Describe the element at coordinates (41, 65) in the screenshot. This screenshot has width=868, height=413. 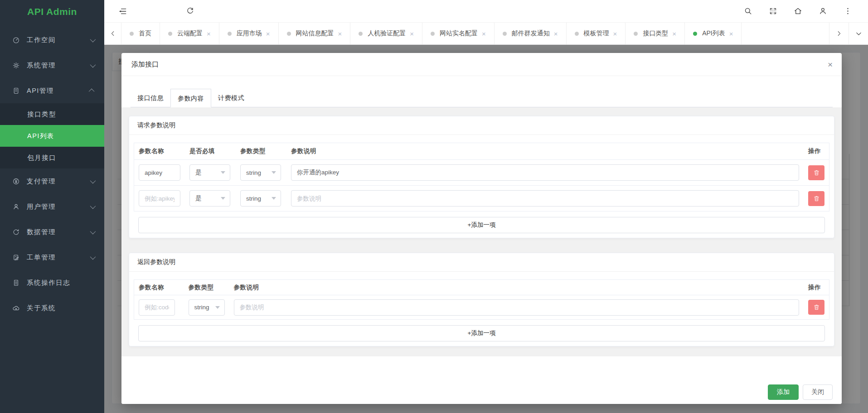
I see `sidebar-item-label: 系统管理` at that location.